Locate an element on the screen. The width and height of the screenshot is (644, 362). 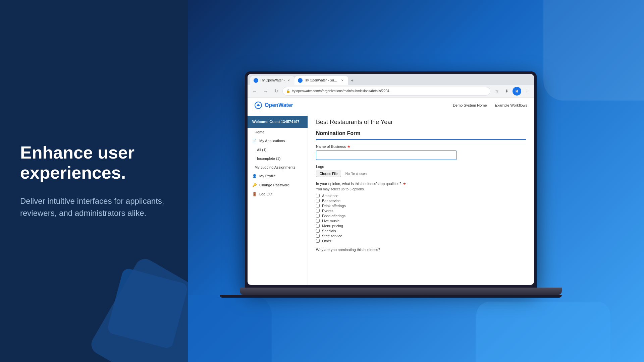
checkbox-item-3: Events is located at coordinates (421, 211).